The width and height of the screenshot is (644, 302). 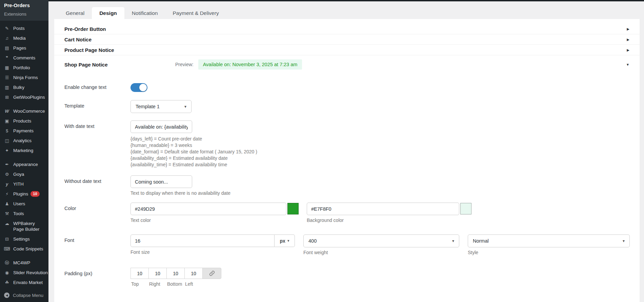 What do you see at coordinates (98, 272) in the screenshot?
I see `padding-label: Padding (px)` at bounding box center [98, 272].